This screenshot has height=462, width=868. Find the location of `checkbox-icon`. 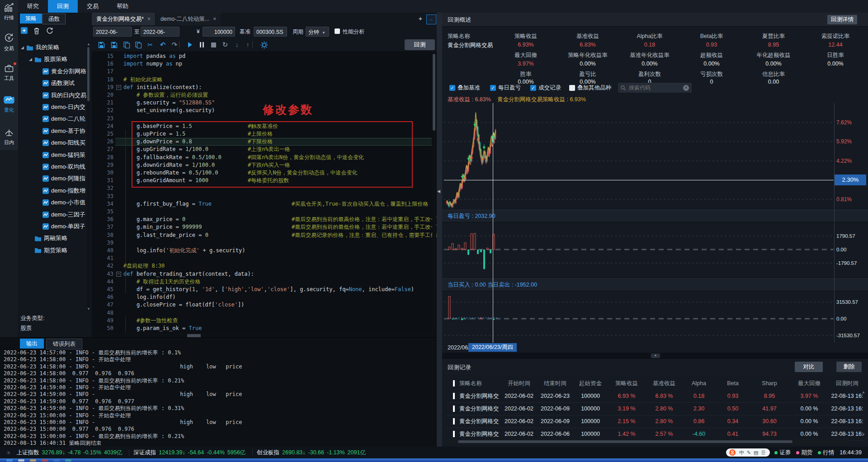

checkbox-icon is located at coordinates (572, 88).